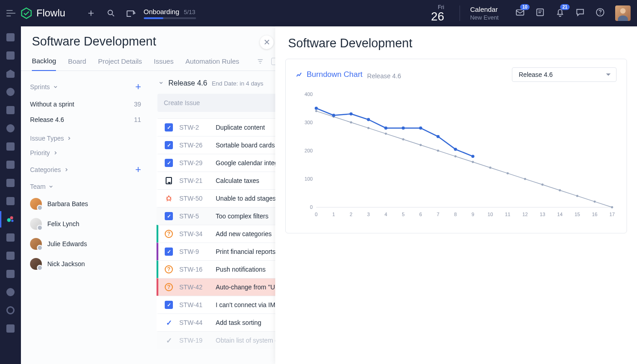 The image size is (637, 364). I want to click on date-widget: Fri 26, so click(438, 13).